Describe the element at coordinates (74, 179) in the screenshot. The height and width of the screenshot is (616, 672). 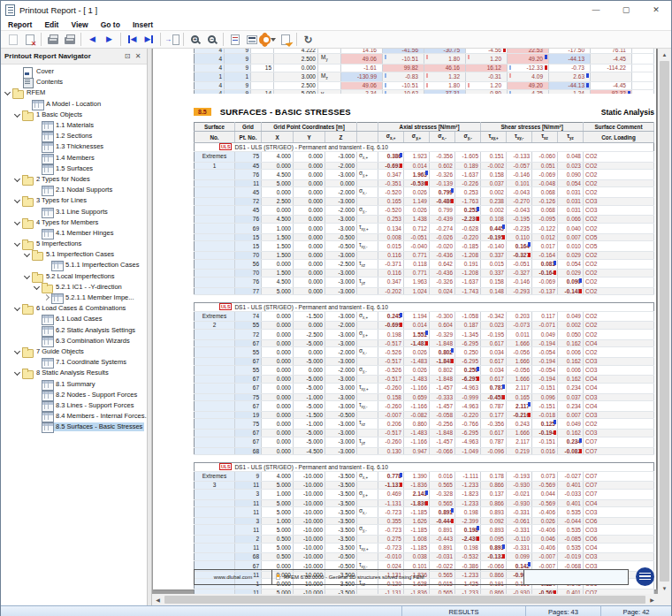
I see `tree-item-2-types-for-nodes: 2 Types for Nodes` at that location.